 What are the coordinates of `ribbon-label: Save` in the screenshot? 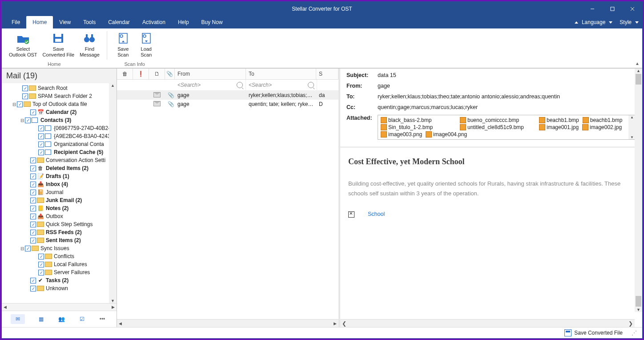 It's located at (123, 49).